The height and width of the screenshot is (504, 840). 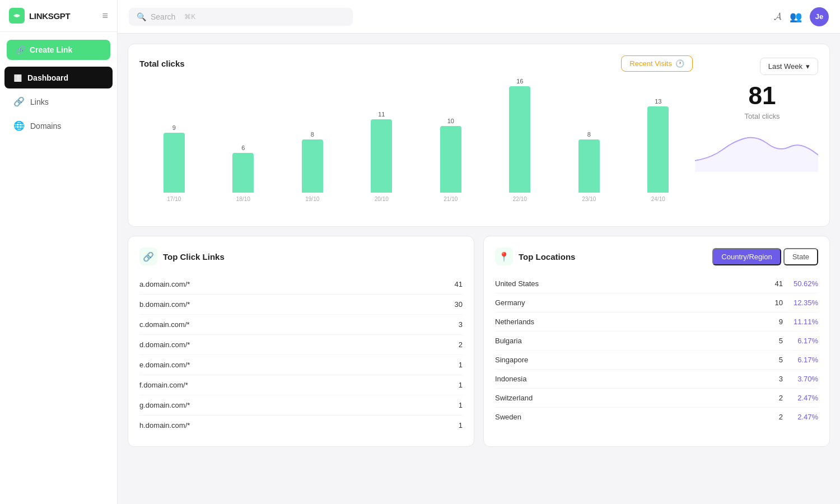 What do you see at coordinates (479, 17) in the screenshot?
I see `topbar: 🔍 Search ⌘K 𝓐 👥 Je` at bounding box center [479, 17].